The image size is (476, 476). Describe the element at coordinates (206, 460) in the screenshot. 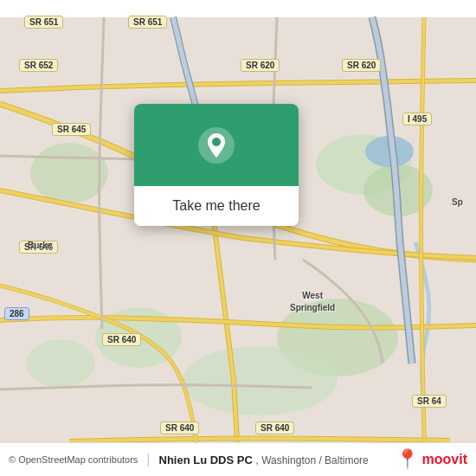

I see `place-name-text: Nhien Lu DDS PC` at that location.